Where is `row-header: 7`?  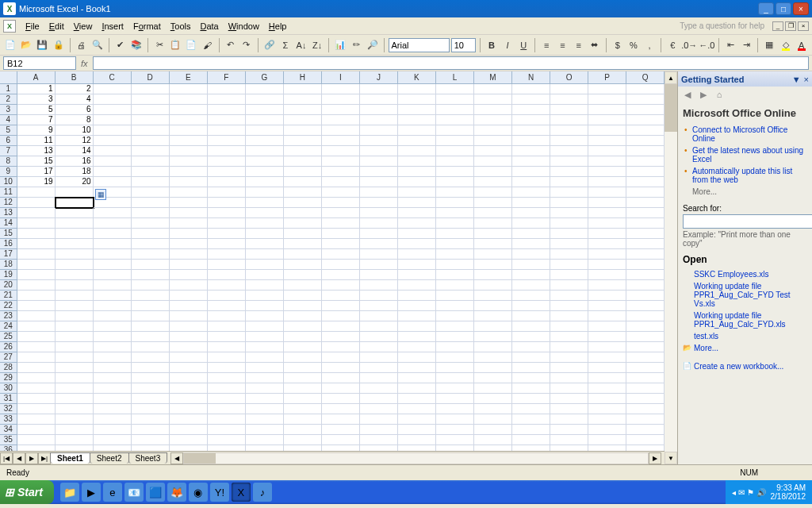
row-header: 7 is located at coordinates (9, 151).